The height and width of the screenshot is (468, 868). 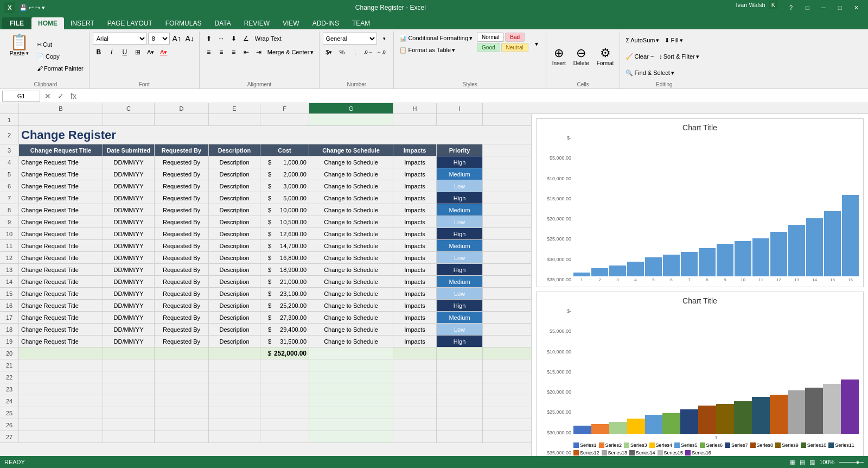 What do you see at coordinates (415, 174) in the screenshot?
I see `cell-h5: Impacts` at bounding box center [415, 174].